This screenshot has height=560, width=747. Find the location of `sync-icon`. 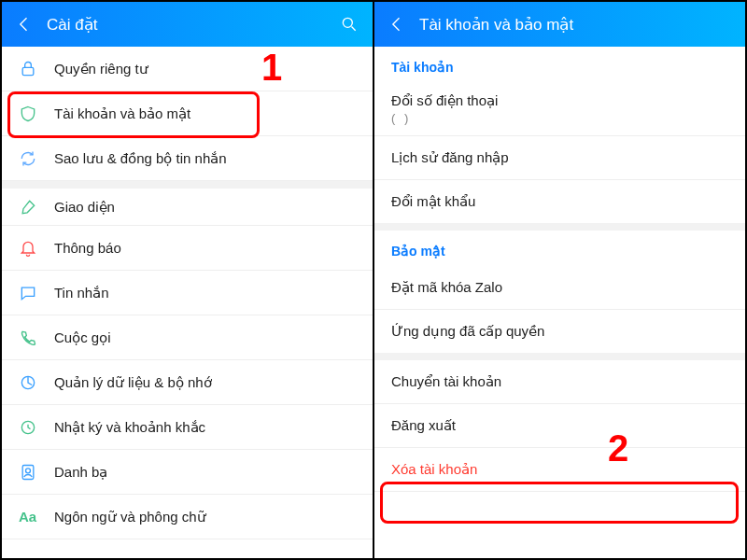

sync-icon is located at coordinates (32, 159).